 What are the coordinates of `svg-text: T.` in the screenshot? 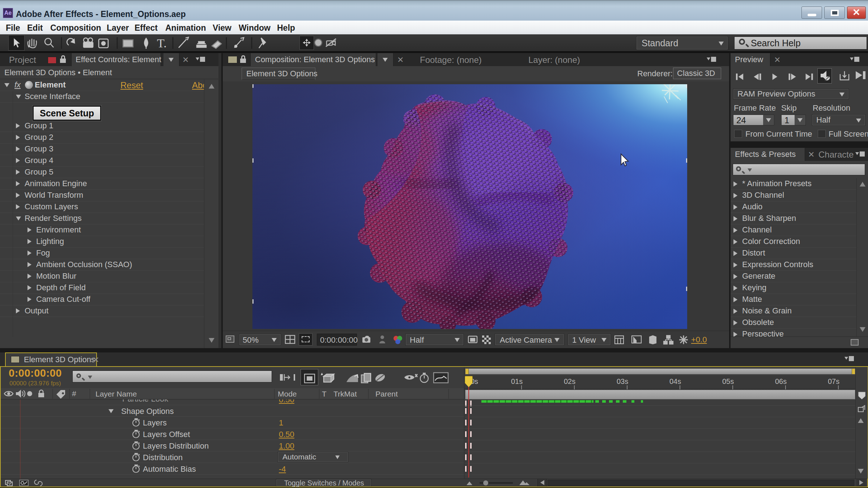 It's located at (162, 43).